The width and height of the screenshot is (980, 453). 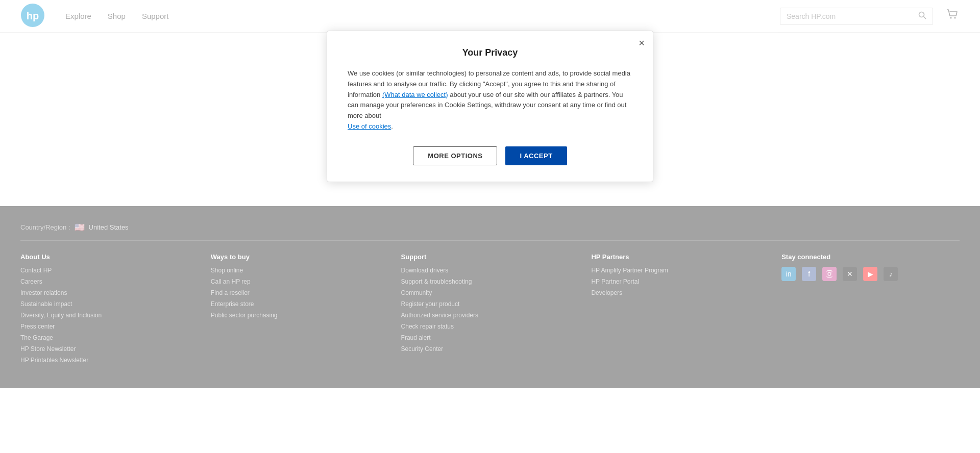 I want to click on modal-body: We use cookies (or similar technologies)…, so click(x=490, y=100).